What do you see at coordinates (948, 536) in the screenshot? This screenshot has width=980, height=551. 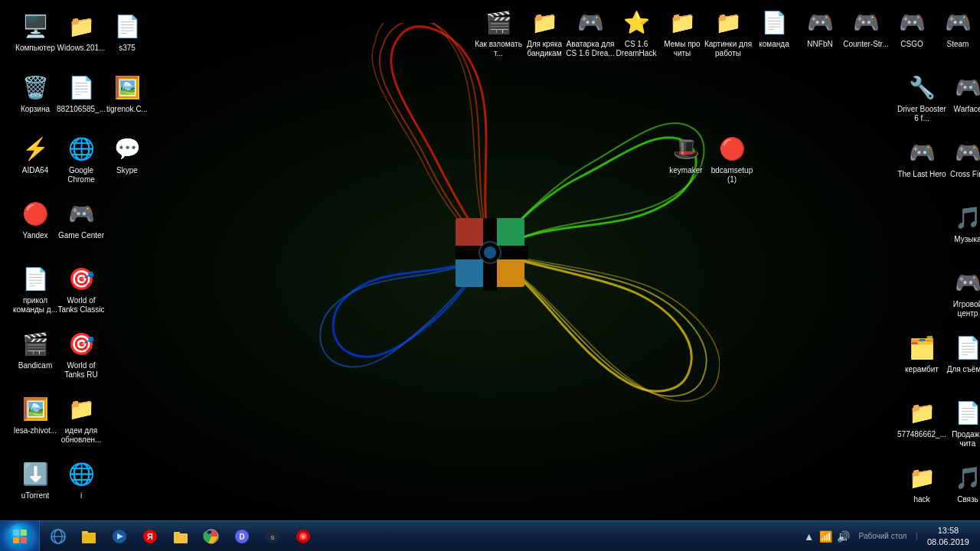 I see `tray-clock: 13:58 08.06.2019` at bounding box center [948, 536].